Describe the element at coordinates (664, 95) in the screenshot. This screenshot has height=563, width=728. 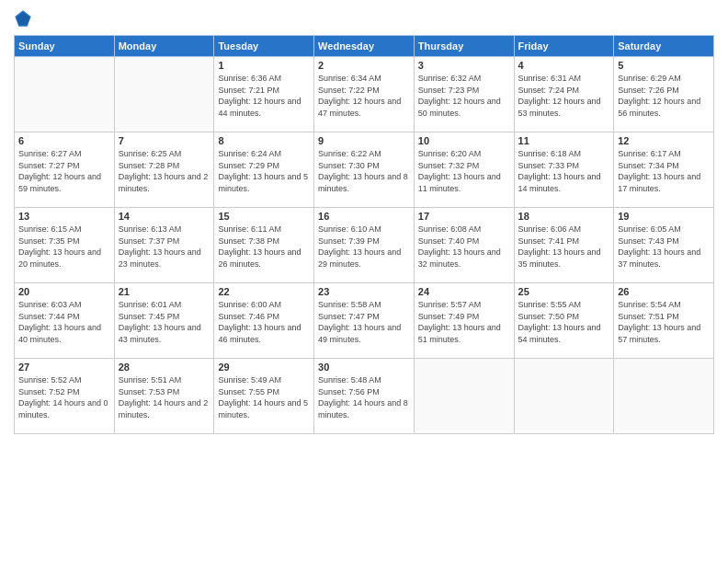
I see `calendar-cell: 5Sunrise: 6:29 AMSunset: 7:26 PMDaylight…` at that location.